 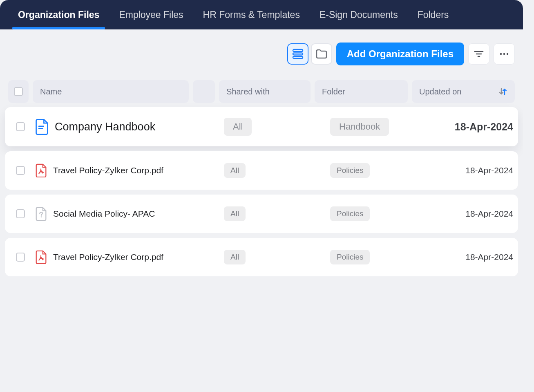 I want to click on folder-view-button, so click(x=322, y=54).